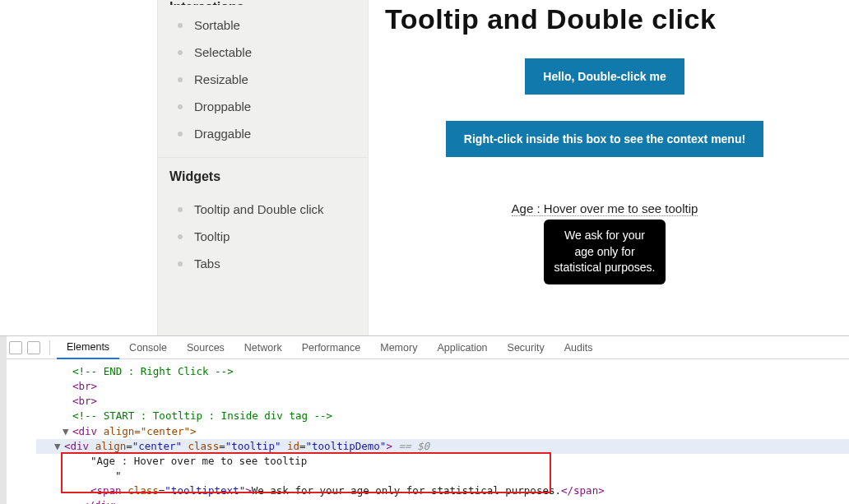 The width and height of the screenshot is (849, 504). Describe the element at coordinates (157, 446) in the screenshot. I see `code-value: "center"` at that location.